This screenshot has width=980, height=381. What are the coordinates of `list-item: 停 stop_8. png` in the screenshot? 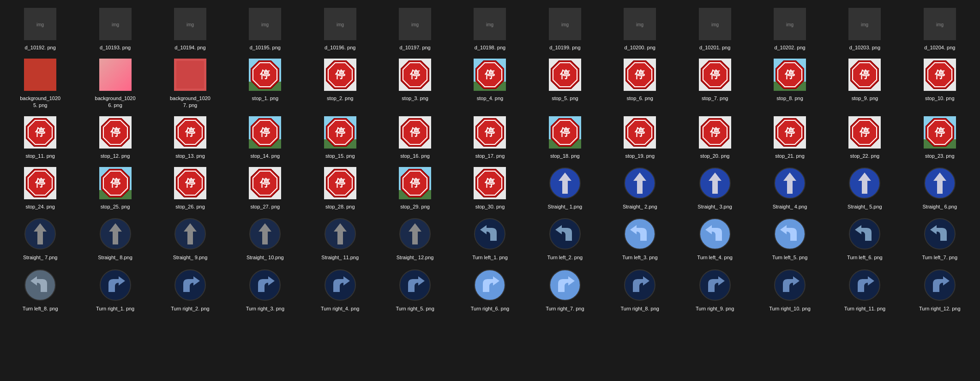 It's located at (790, 82).